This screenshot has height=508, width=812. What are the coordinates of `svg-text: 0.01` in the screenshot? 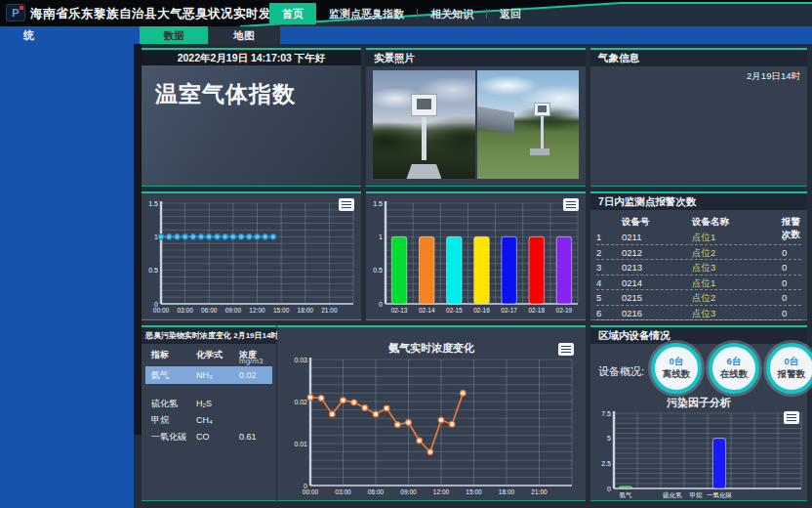 It's located at (301, 444).